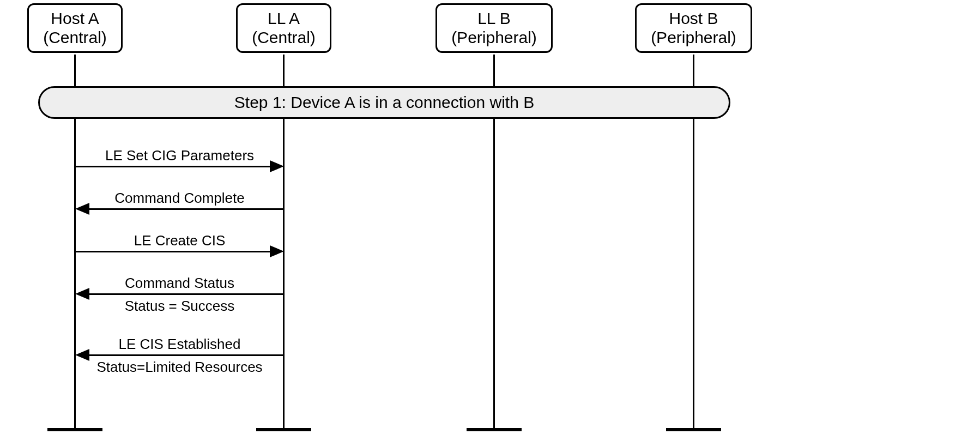  Describe the element at coordinates (180, 198) in the screenshot. I see `message-label: Command Complete` at that location.